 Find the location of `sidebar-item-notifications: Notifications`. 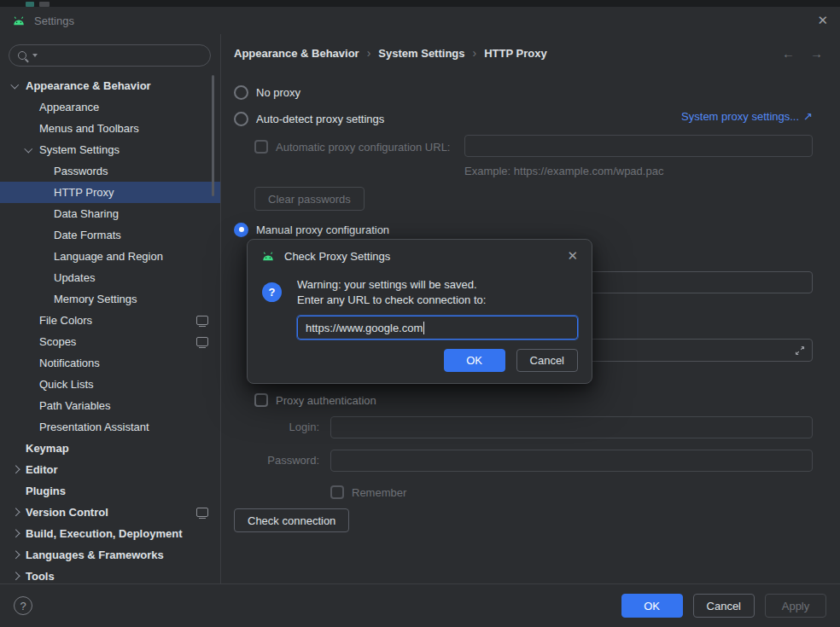

sidebar-item-notifications: Notifications is located at coordinates (110, 363).